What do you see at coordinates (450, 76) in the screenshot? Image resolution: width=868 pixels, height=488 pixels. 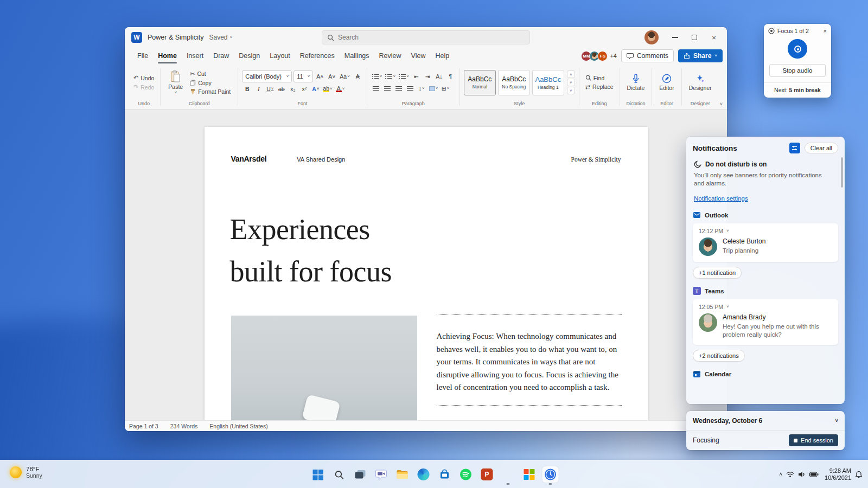 I see `show-formatting-button: ¶` at bounding box center [450, 76].